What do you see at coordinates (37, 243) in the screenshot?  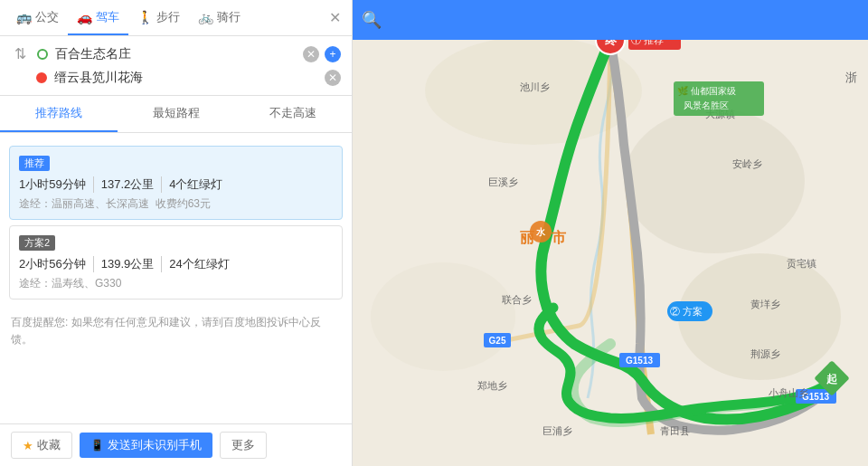 I see `route-badge-2: 方案2` at bounding box center [37, 243].